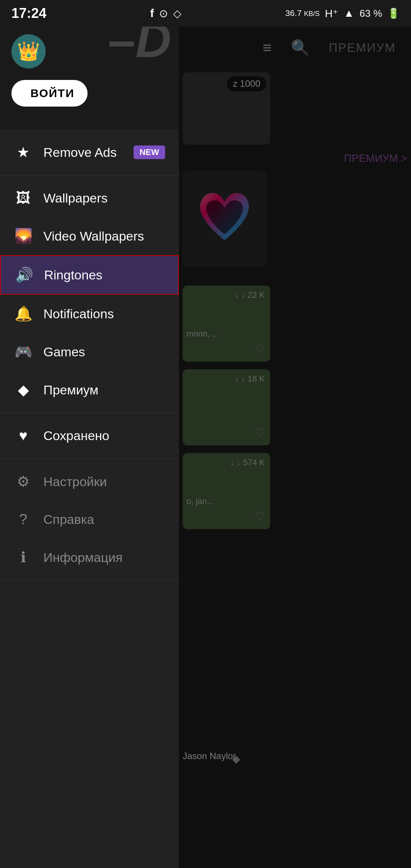  What do you see at coordinates (89, 275) in the screenshot?
I see `sidebar-item-ringtones: 🔊 Ringtones` at bounding box center [89, 275].